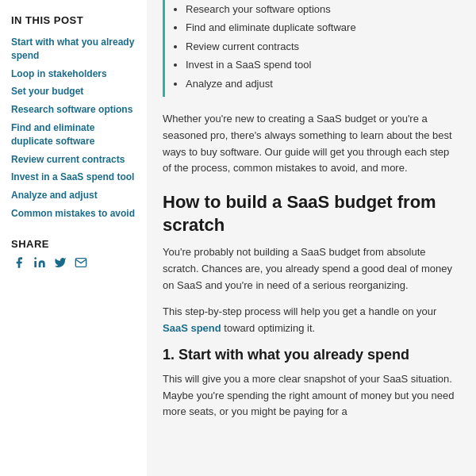  What do you see at coordinates (323, 84) in the screenshot?
I see `toc-list-item: Analyze and adjust` at bounding box center [323, 84].